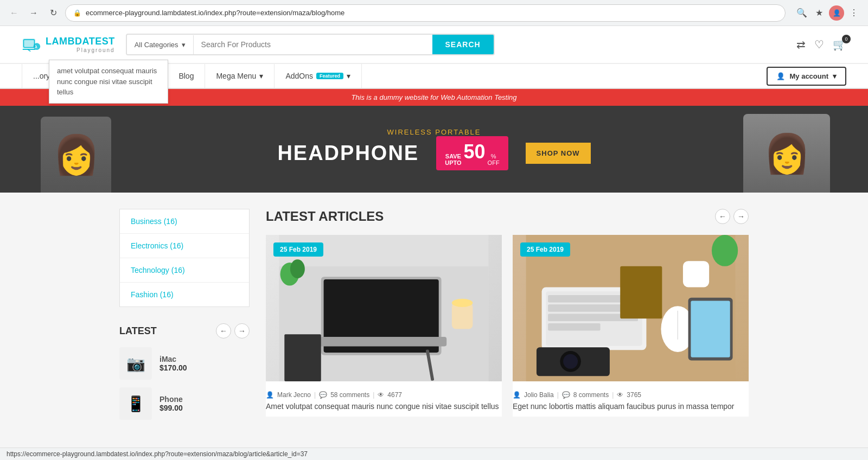  What do you see at coordinates (802, 13) in the screenshot?
I see `search-icon-browser: 🔍` at bounding box center [802, 13].